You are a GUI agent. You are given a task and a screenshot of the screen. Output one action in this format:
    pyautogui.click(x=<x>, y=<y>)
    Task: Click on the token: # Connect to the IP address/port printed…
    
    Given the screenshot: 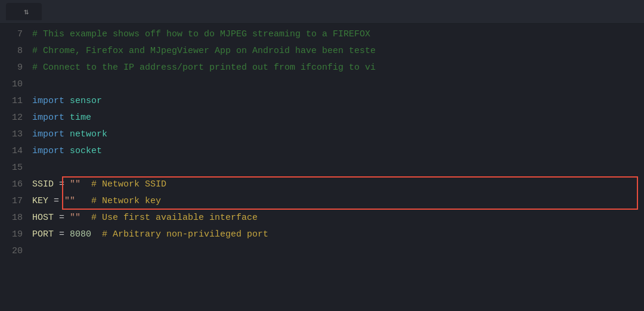 What is the action you would take?
    pyautogui.click(x=204, y=68)
    